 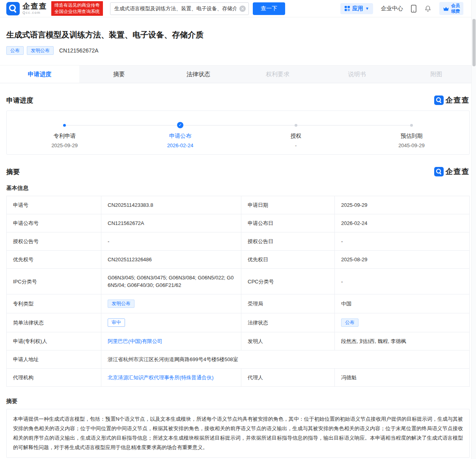 What do you see at coordinates (54, 304) in the screenshot?
I see `cell-label: 专利类型` at bounding box center [54, 304].